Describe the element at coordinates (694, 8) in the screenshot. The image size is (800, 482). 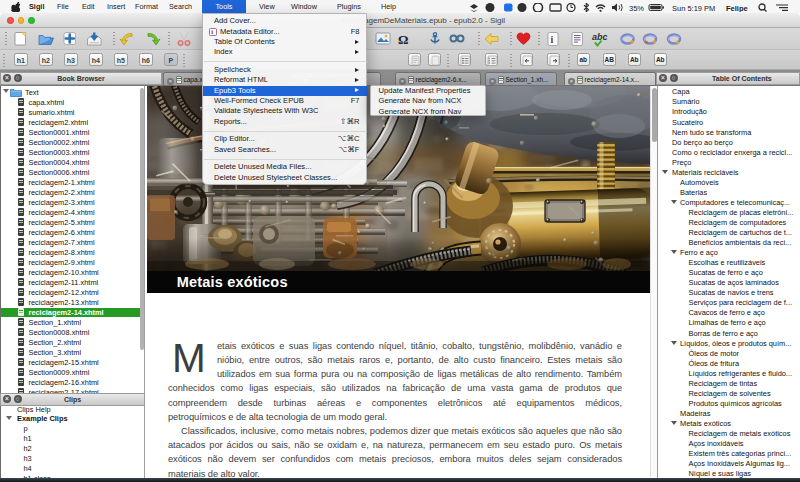
I see `svg-text: Sun 5:19 PM` at that location.